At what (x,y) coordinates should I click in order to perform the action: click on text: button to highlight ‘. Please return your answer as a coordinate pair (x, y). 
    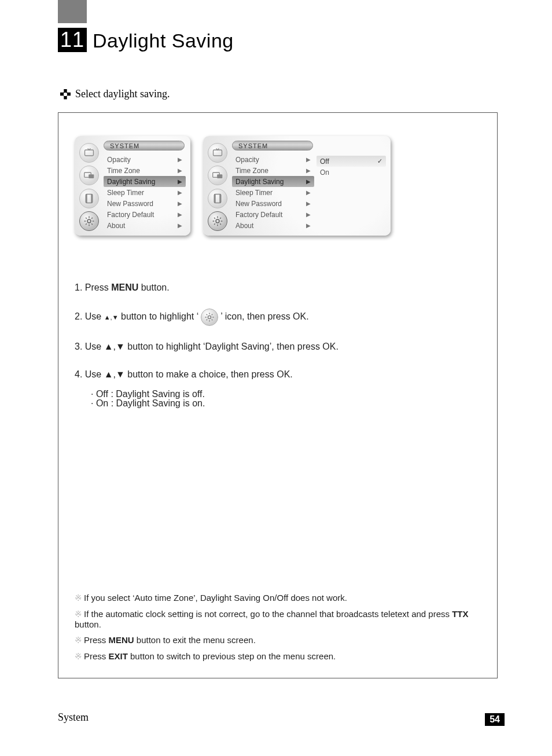
    Looking at the image, I should click on (159, 316).